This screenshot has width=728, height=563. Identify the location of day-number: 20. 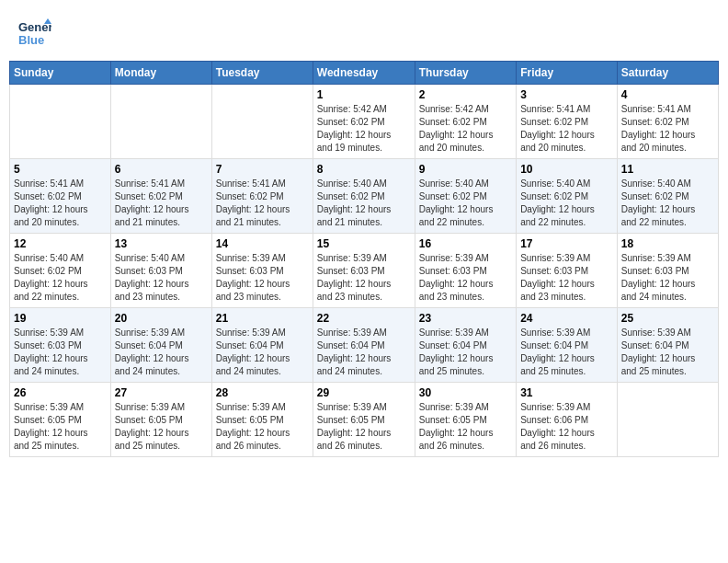
(162, 318).